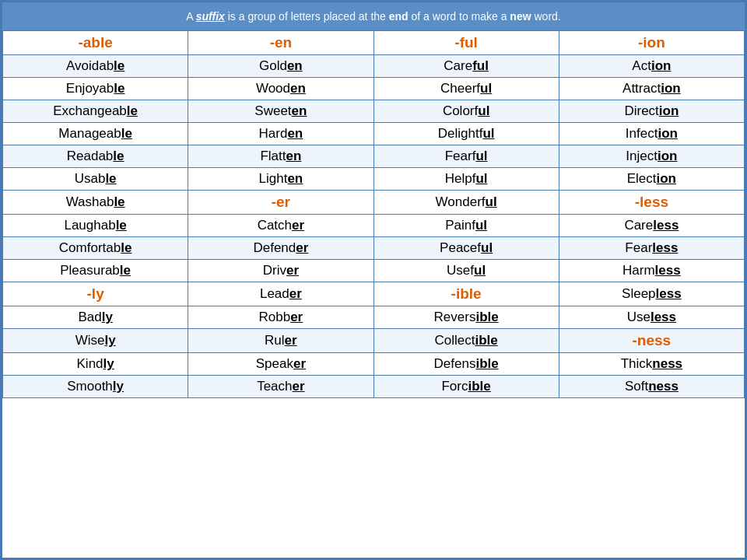 The height and width of the screenshot is (560, 747). What do you see at coordinates (374, 226) in the screenshot?
I see `table-row: Laughable Catcher Painful Careless` at bounding box center [374, 226].